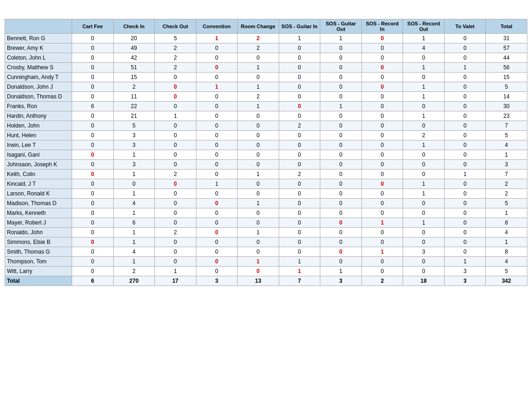 This screenshot has height=395, width=532. I want to click on total-cell: 6, so click(93, 281).